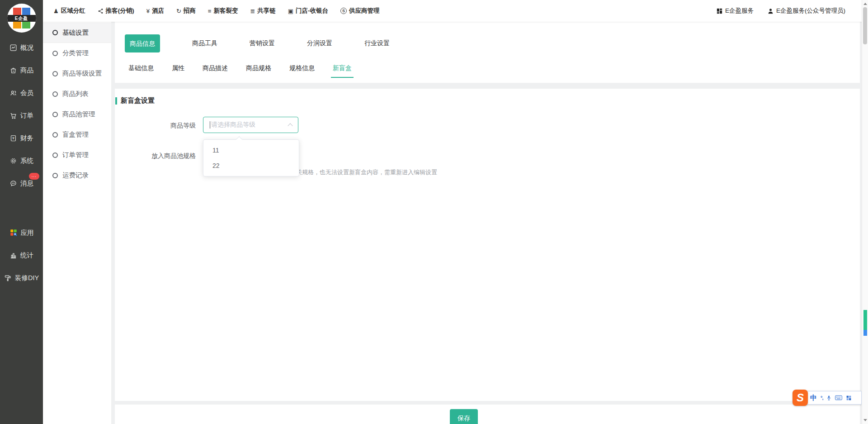  Describe the element at coordinates (487, 52) in the screenshot. I see `tabs-panel: 商品信息 商品工具 营销设置 分润设置 行业设置 基础信息 属性 商品描述 商品…` at that location.